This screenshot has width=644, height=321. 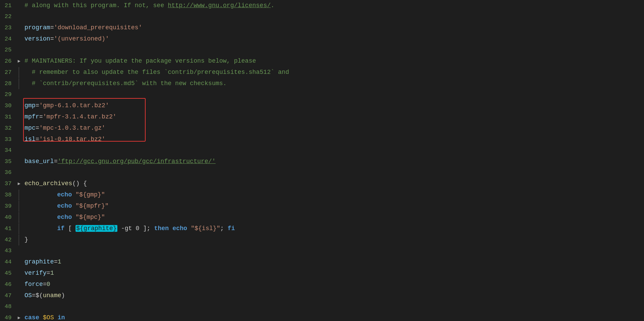 What do you see at coordinates (9, 173) in the screenshot?
I see `line-number: 36` at bounding box center [9, 173].